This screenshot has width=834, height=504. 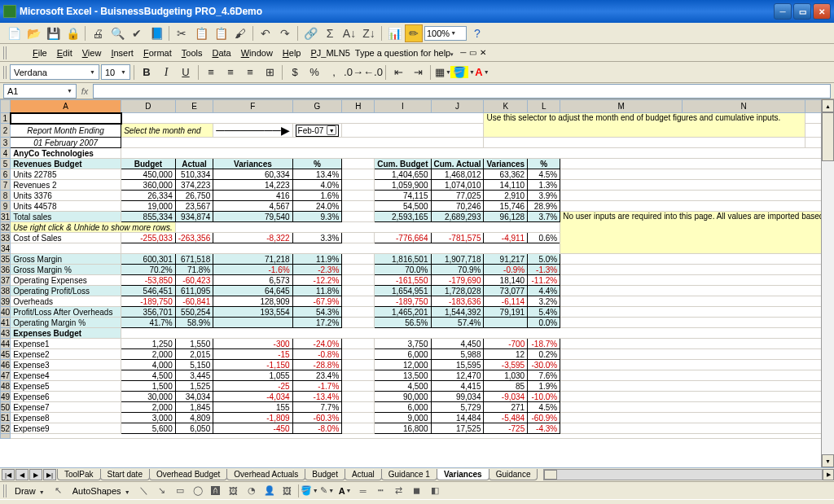 What do you see at coordinates (827, 106) in the screenshot?
I see `scroll-up-button: ▲` at bounding box center [827, 106].